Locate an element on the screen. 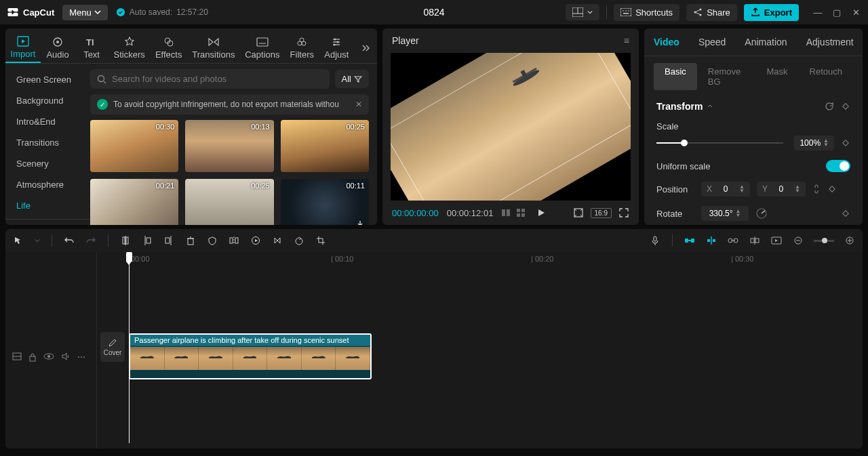  minimize-button: — is located at coordinates (818, 12).